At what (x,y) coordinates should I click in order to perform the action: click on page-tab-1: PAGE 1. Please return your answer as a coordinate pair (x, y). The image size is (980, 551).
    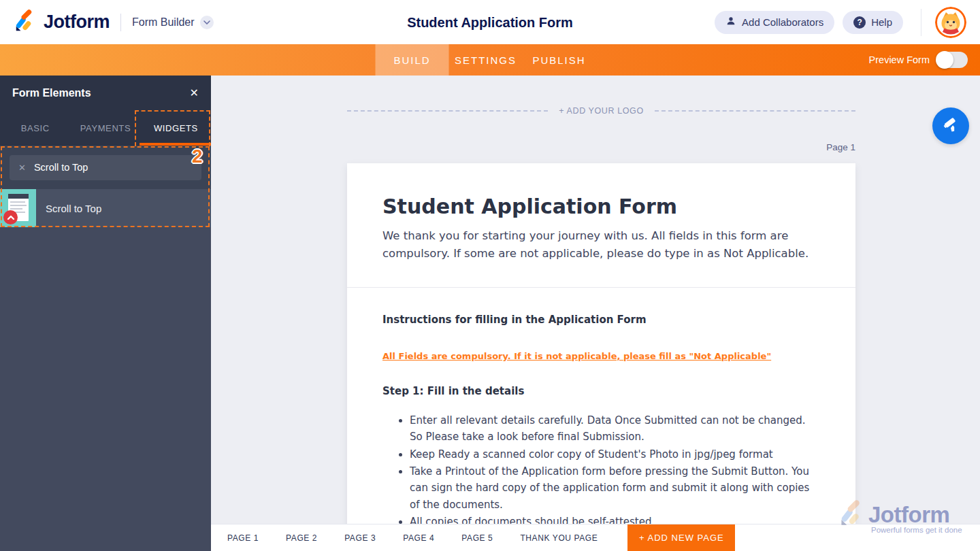
    Looking at the image, I should click on (243, 538).